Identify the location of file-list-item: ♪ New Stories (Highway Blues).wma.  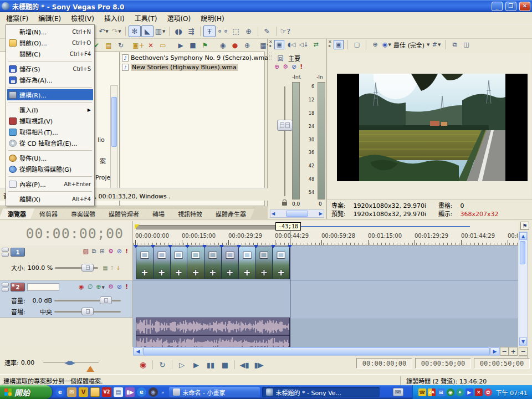
(192, 68).